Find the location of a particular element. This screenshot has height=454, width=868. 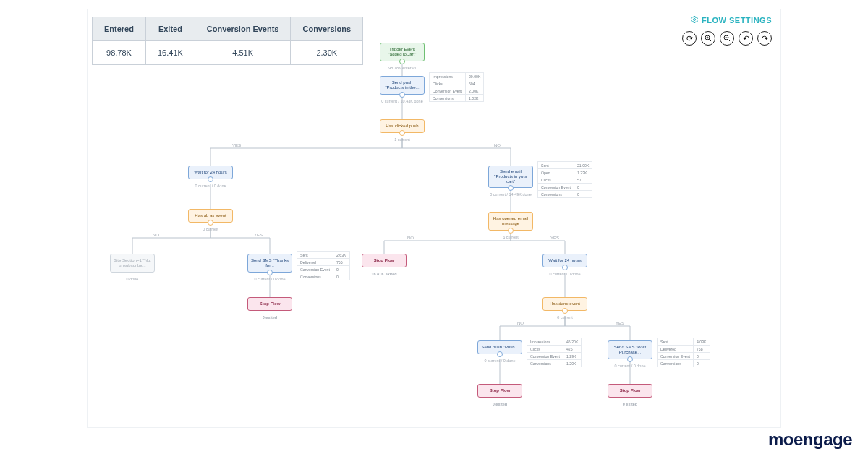

node-label: Send push "Push... is located at coordinates (499, 347).